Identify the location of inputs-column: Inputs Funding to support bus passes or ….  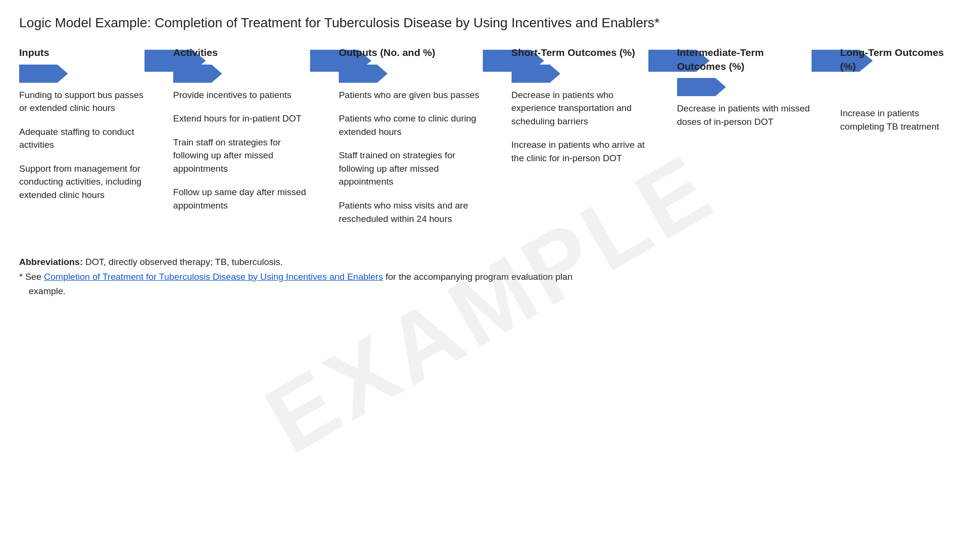
(82, 129).